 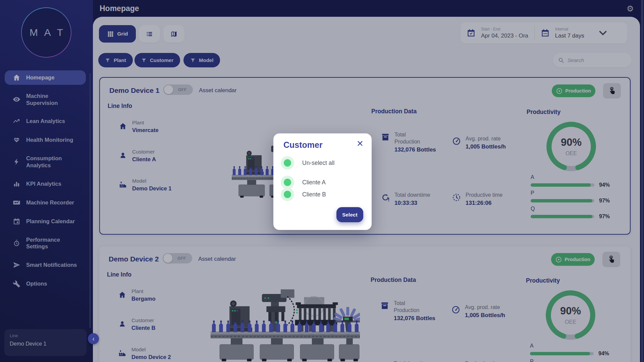 What do you see at coordinates (323, 182) in the screenshot?
I see `customer-filter-modal: Customer ✕ Un-select all Cliente A Clien…` at bounding box center [323, 182].